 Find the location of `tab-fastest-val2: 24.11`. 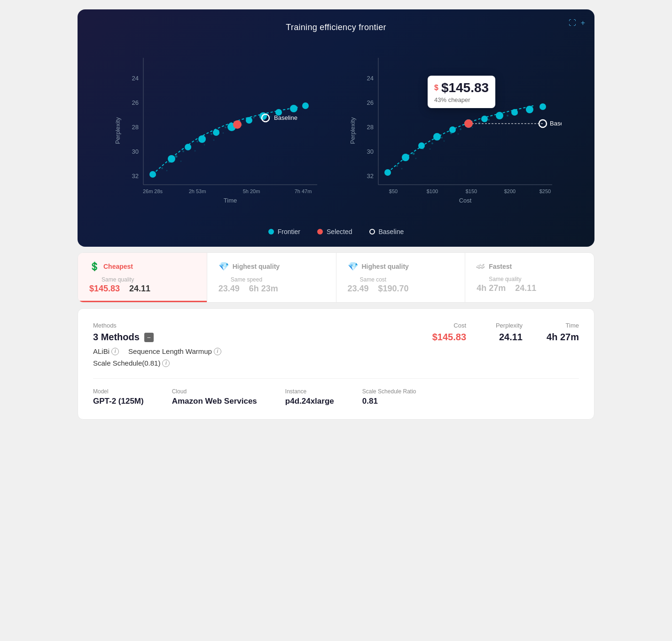

tab-fastest-val2: 24.11 is located at coordinates (525, 289).